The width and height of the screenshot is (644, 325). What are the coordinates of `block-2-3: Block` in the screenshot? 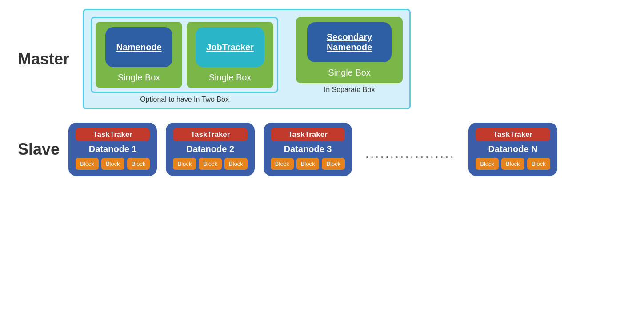 It's located at (236, 164).